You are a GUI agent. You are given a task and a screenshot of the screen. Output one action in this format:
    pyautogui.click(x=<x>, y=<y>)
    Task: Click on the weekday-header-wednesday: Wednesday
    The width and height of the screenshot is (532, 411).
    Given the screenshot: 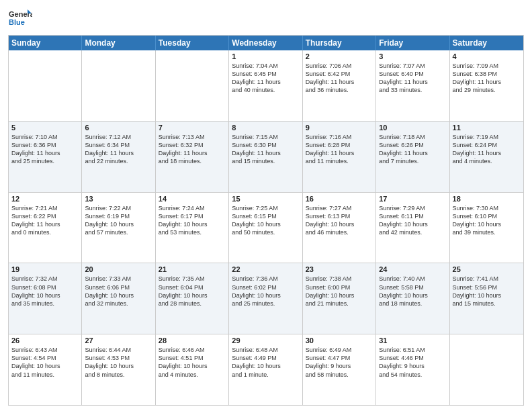 What is the action you would take?
    pyautogui.click(x=266, y=43)
    